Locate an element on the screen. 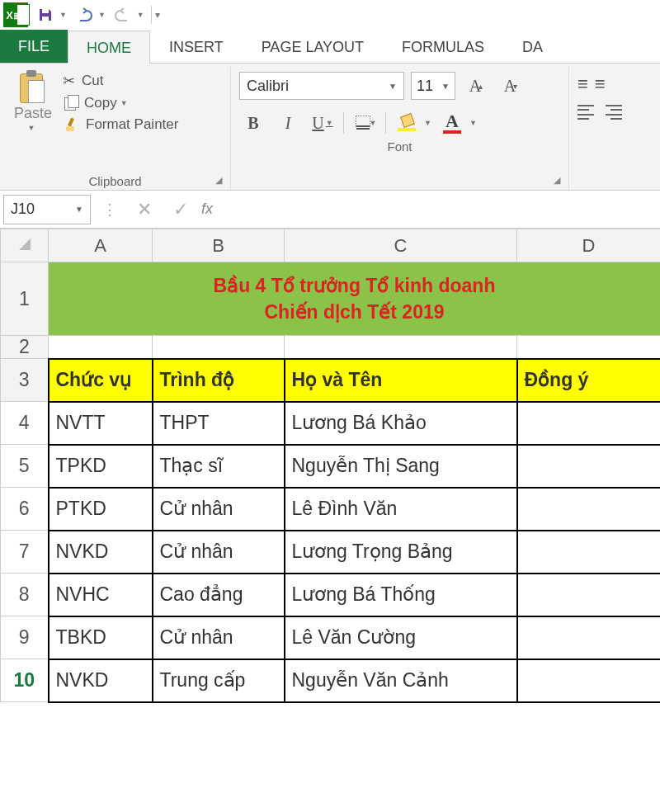  format-painter-button: Format Painter is located at coordinates (120, 125).